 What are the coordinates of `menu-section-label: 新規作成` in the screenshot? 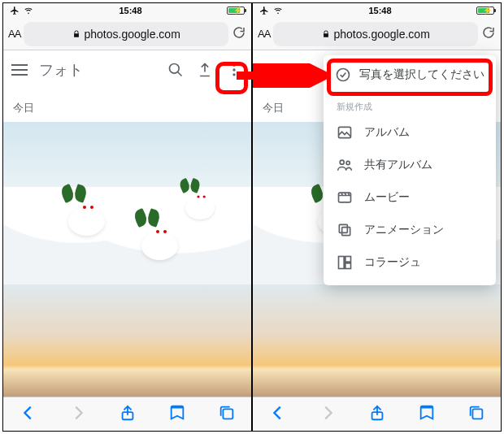 It's located at (410, 106).